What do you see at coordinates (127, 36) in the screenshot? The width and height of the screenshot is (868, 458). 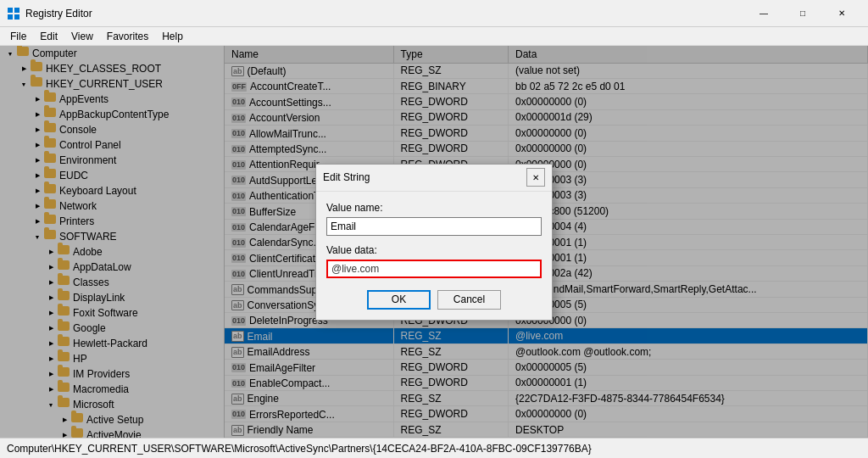 I see `menu-item-favorites: Favorites` at bounding box center [127, 36].